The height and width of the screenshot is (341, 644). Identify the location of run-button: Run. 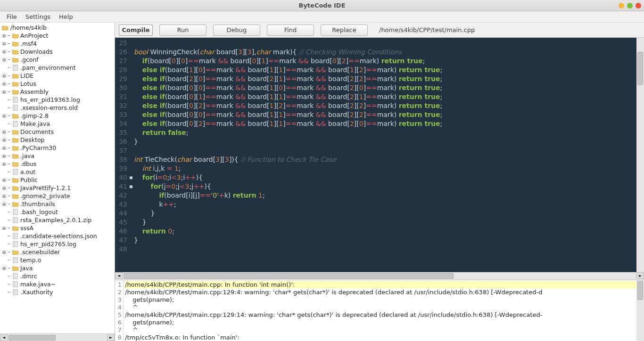
(183, 30).